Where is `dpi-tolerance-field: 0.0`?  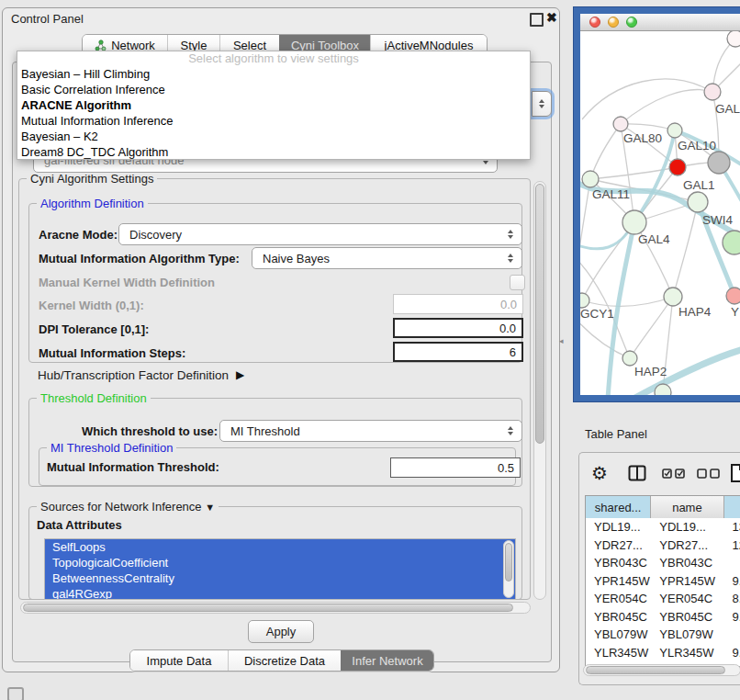
dpi-tolerance-field: 0.0 is located at coordinates (458, 328).